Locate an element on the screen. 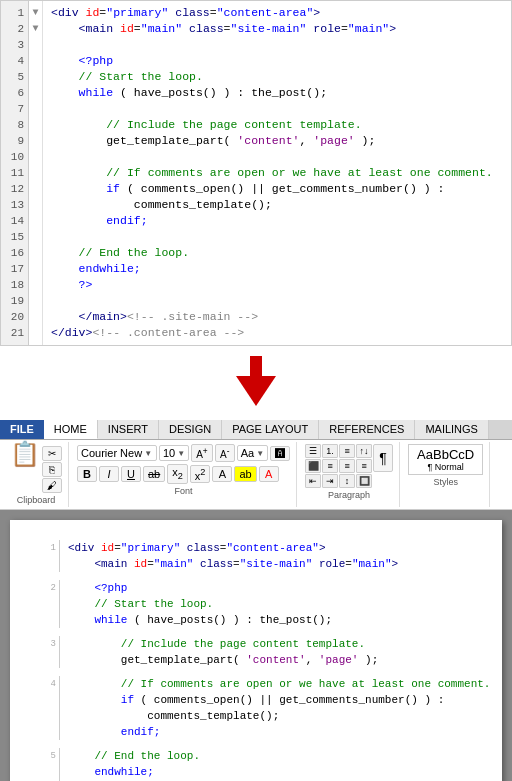  sort-button: ↑↓ is located at coordinates (364, 451).